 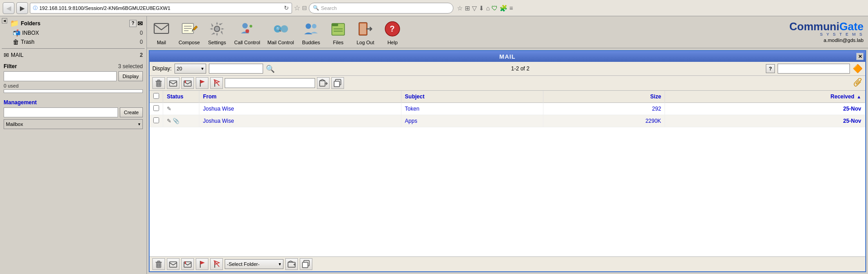 What do you see at coordinates (472, 97) in the screenshot?
I see `header-subject: Subject` at bounding box center [472, 97].